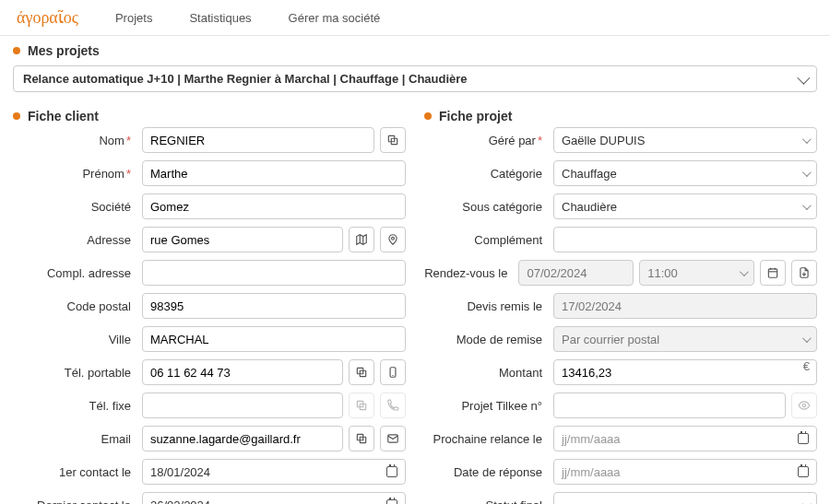 The image size is (830, 504). Describe the element at coordinates (489, 240) in the screenshot. I see `label-complement: Complément` at that location.